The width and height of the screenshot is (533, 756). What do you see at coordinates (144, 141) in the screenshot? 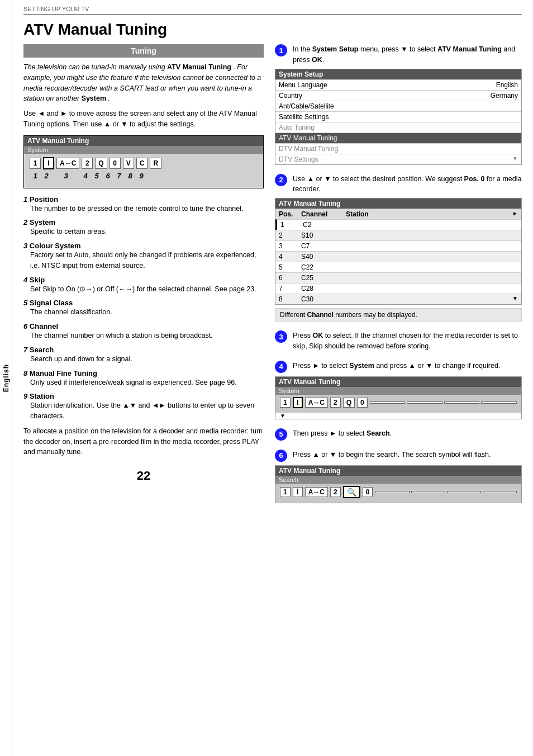
I see `atv-diagram-title: ATV Manual Tuning` at bounding box center [144, 141].